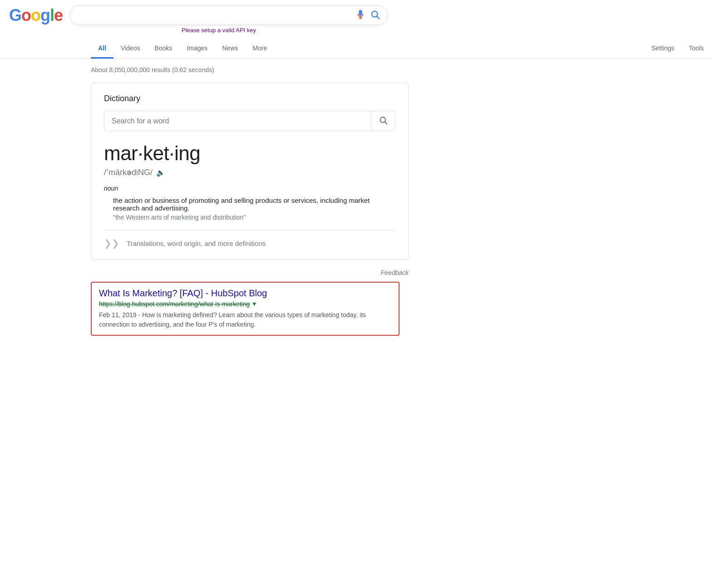  Describe the element at coordinates (250, 273) in the screenshot. I see `feedback-row: Feedback` at that location.